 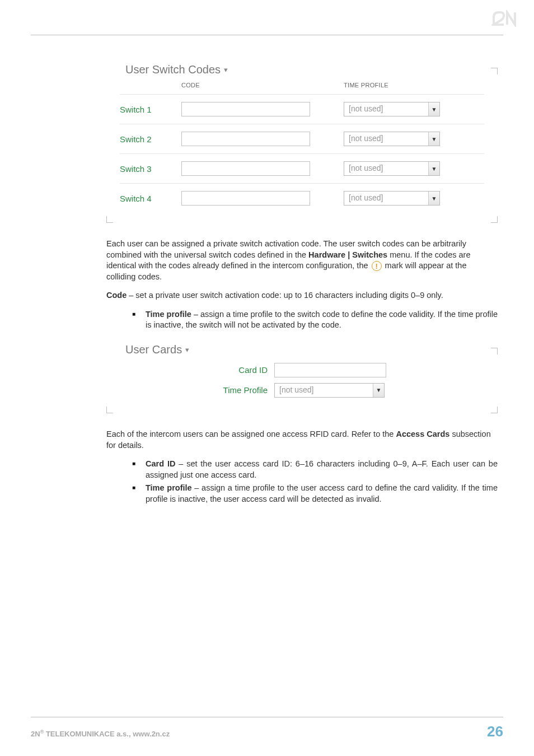 What do you see at coordinates (392, 109) in the screenshot?
I see `switch1-profile-select: [not used] ▼` at bounding box center [392, 109].